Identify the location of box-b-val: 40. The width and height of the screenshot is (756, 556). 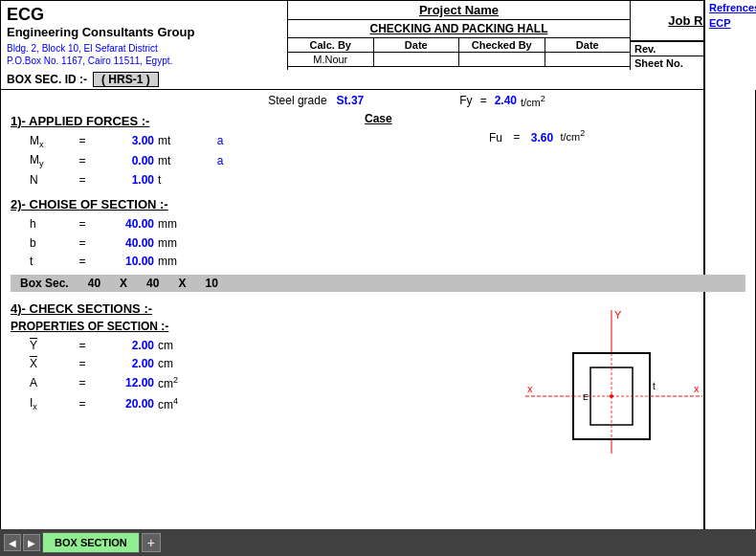
(153, 283).